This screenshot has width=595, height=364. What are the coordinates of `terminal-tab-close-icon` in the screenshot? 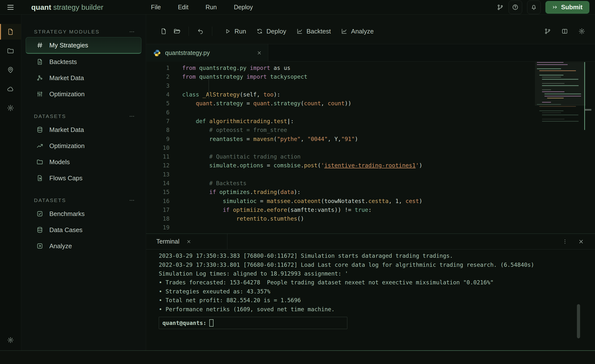 It's located at (189, 242).